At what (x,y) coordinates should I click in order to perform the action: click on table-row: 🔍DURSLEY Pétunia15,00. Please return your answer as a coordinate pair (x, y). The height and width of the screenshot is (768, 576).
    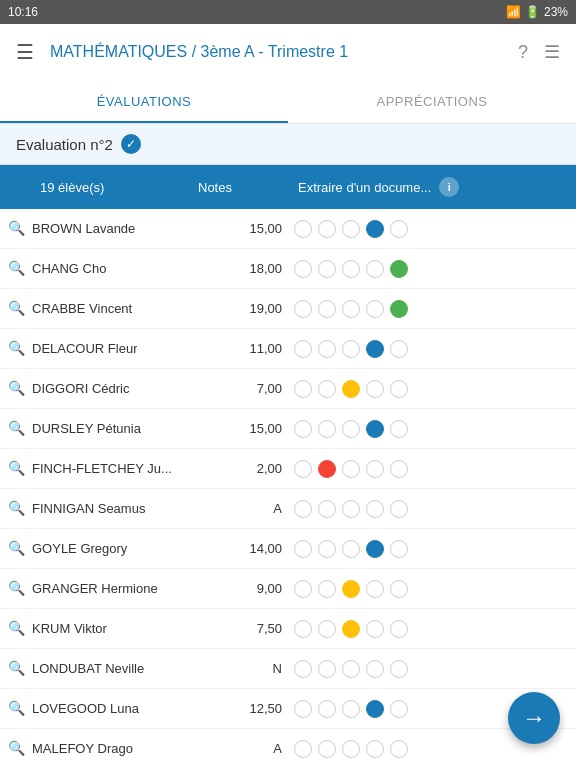
    Looking at the image, I should click on (288, 429).